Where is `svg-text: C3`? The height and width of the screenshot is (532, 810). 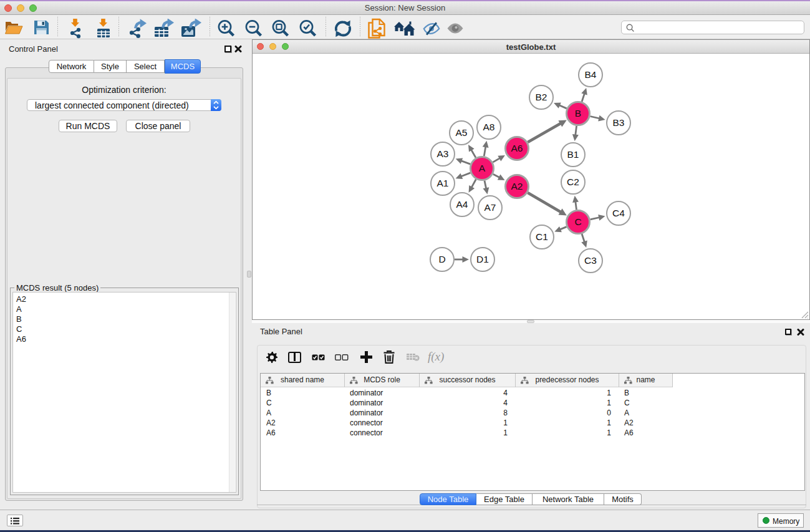 svg-text: C3 is located at coordinates (591, 261).